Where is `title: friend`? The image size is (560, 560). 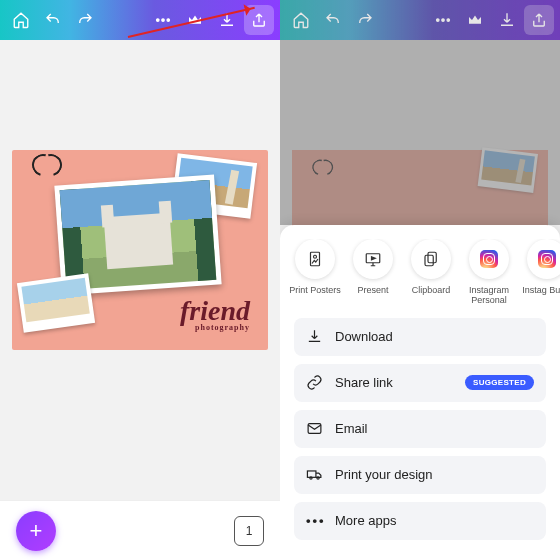
title: friend is located at coordinates (215, 310).